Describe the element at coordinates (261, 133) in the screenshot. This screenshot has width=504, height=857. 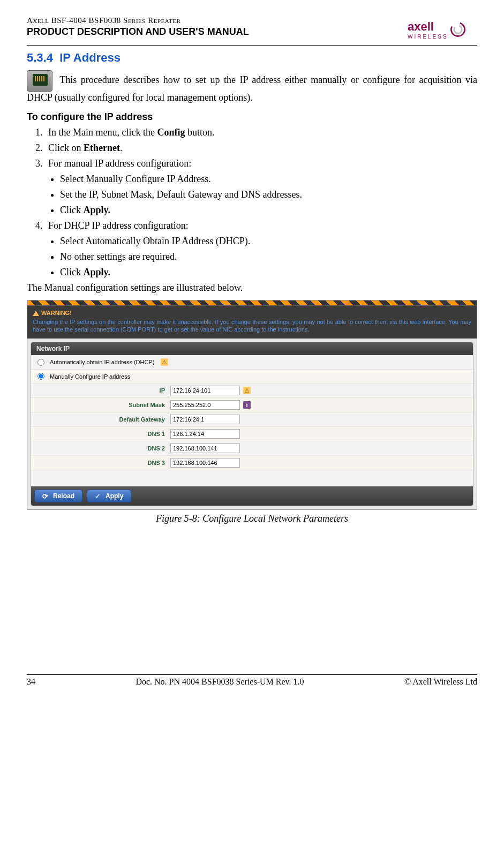
I see `step-1: In the Main menu, click the Config butto…` at that location.